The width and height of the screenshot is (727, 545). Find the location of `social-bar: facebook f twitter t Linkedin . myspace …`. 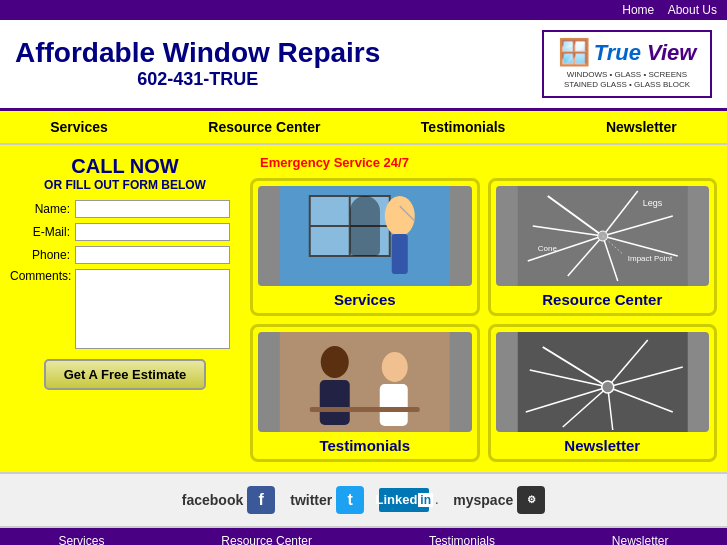

social-bar: facebook f twitter t Linkedin . myspace … is located at coordinates (364, 500).